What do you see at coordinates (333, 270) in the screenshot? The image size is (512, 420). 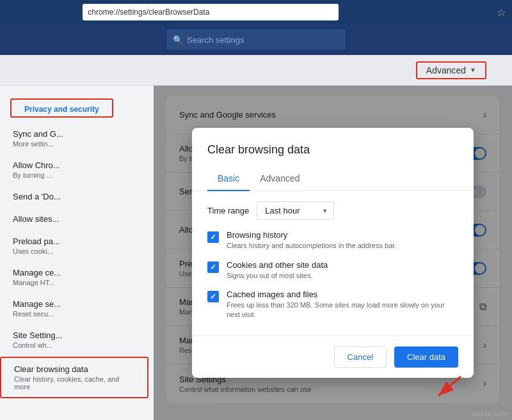 I see `checkbox-cookies: Cookies and other site data Signs you ou…` at bounding box center [333, 270].